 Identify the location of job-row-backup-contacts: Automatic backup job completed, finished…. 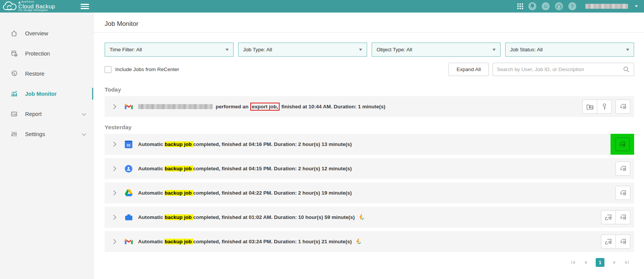
(369, 169).